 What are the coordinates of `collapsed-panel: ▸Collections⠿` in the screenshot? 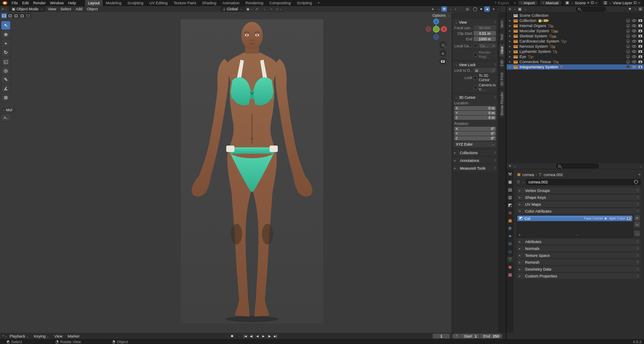 It's located at (475, 153).